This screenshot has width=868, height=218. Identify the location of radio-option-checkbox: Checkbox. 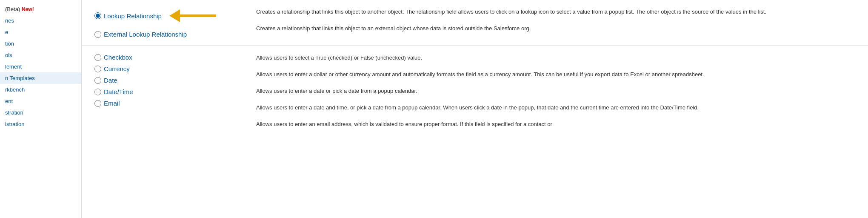
(167, 57).